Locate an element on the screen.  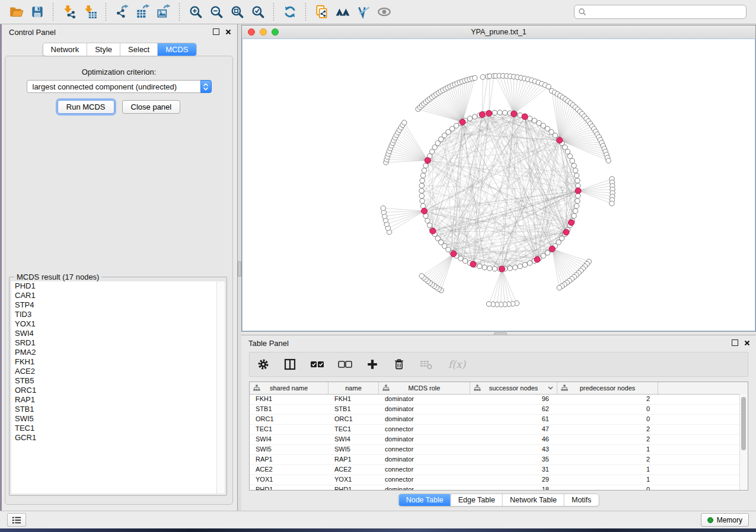
export-network-button is located at coordinates (122, 12).